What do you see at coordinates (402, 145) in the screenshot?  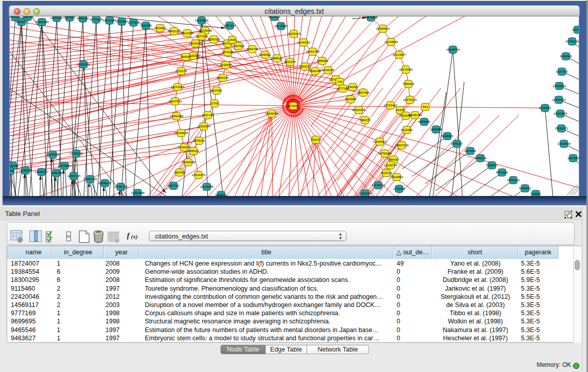 I see `svg-text: 13807299` at bounding box center [402, 145].